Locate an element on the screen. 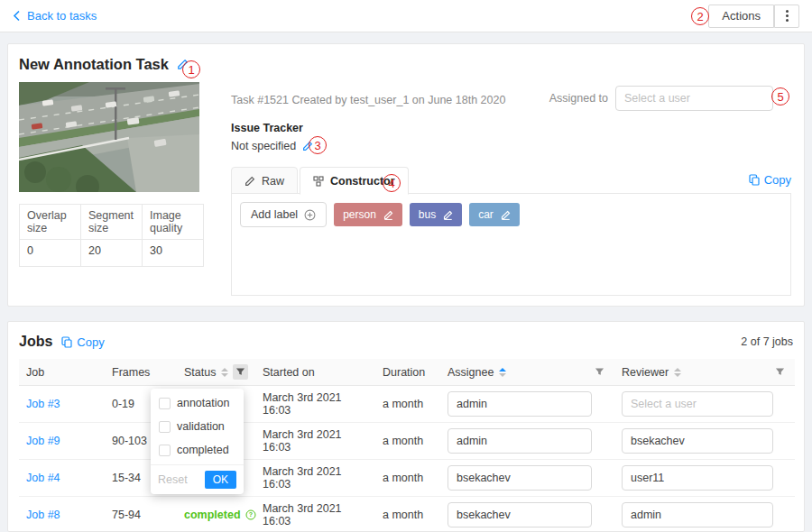 The image size is (812, 532). label-chip-text: car is located at coordinates (485, 215).